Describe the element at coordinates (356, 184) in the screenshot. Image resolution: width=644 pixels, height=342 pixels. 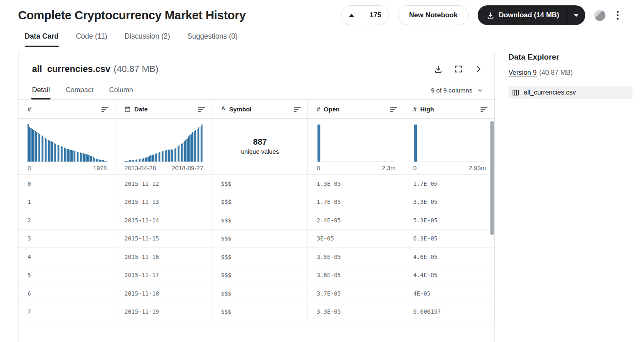
I see `table-cell-open: 1.3E-05` at that location.